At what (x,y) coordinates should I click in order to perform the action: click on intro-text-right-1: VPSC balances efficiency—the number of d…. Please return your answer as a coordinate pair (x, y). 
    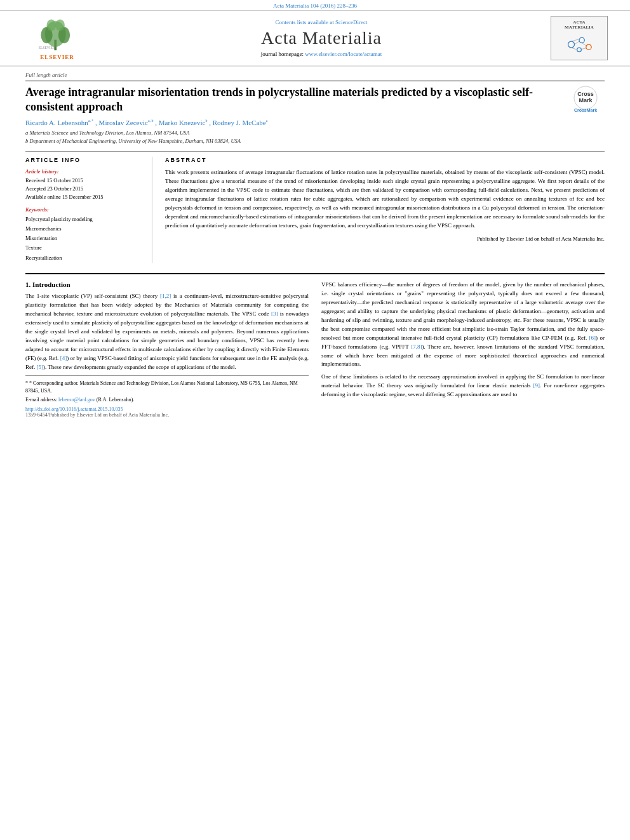
    Looking at the image, I should click on (463, 324).